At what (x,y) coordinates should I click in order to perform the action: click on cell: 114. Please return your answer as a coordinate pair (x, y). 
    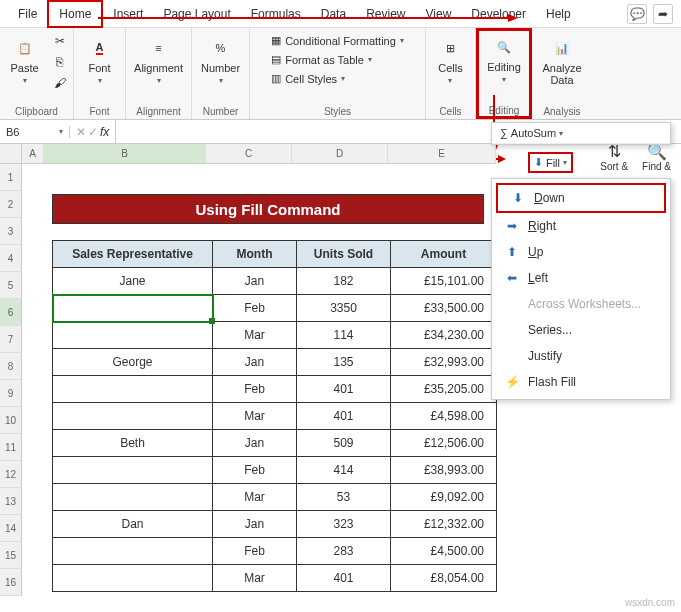
    Looking at the image, I should click on (344, 336).